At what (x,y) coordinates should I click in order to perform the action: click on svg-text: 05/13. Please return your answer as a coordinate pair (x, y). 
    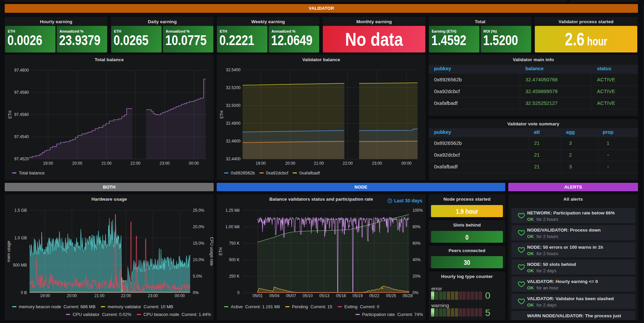
    Looking at the image, I should click on (324, 296).